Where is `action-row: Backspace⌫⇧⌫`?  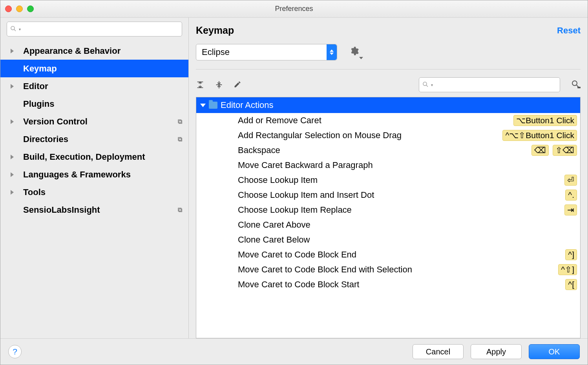 action-row: Backspace⌫⇧⌫ is located at coordinates (388, 150).